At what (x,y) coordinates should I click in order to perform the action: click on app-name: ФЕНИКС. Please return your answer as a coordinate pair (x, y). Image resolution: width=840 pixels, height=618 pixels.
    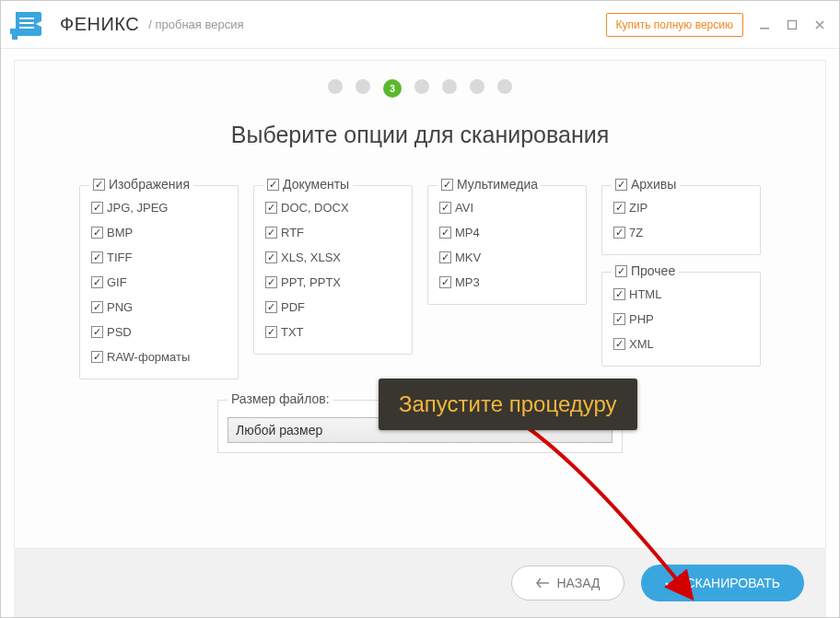
    Looking at the image, I should click on (99, 24).